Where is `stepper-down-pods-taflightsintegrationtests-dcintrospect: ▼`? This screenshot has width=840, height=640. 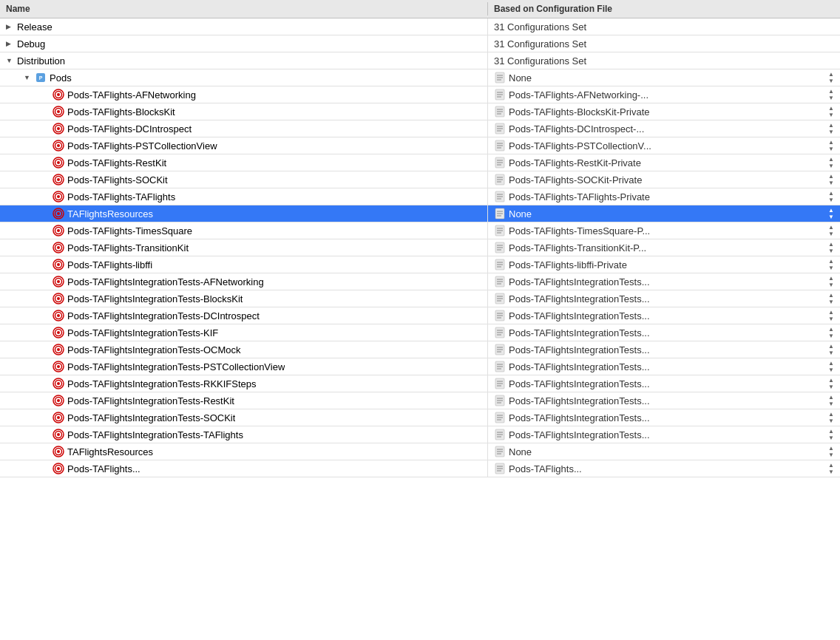
stepper-down-pods-taflightsintegrationtests-dcintrospect: ▼ is located at coordinates (831, 319).